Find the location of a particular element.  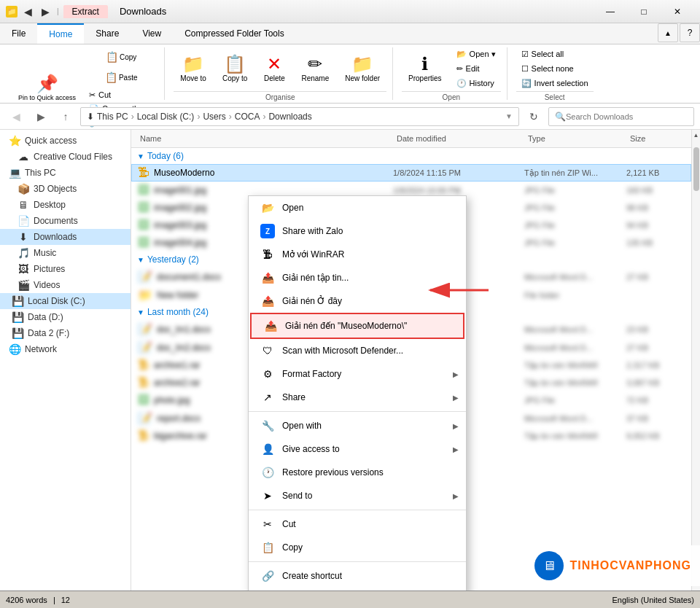

file-type-today-5: JPG File is located at coordinates (575, 243).